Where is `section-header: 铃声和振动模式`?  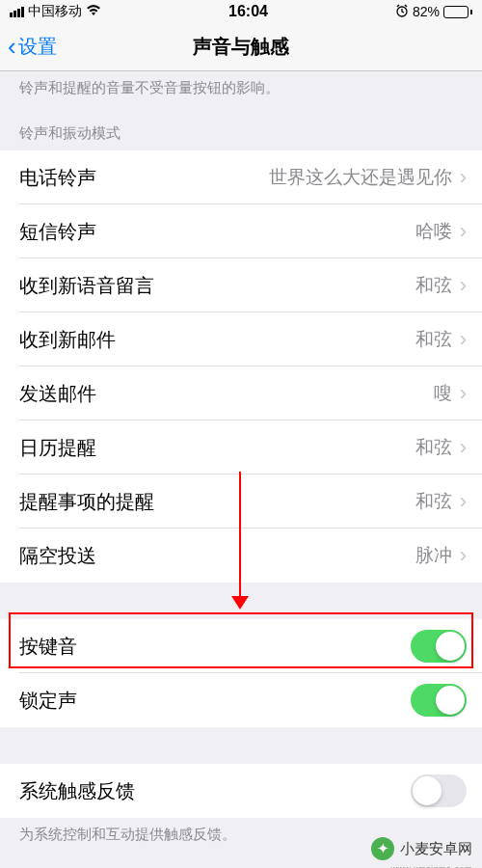 section-header: 铃声和振动模式 is located at coordinates (241, 129).